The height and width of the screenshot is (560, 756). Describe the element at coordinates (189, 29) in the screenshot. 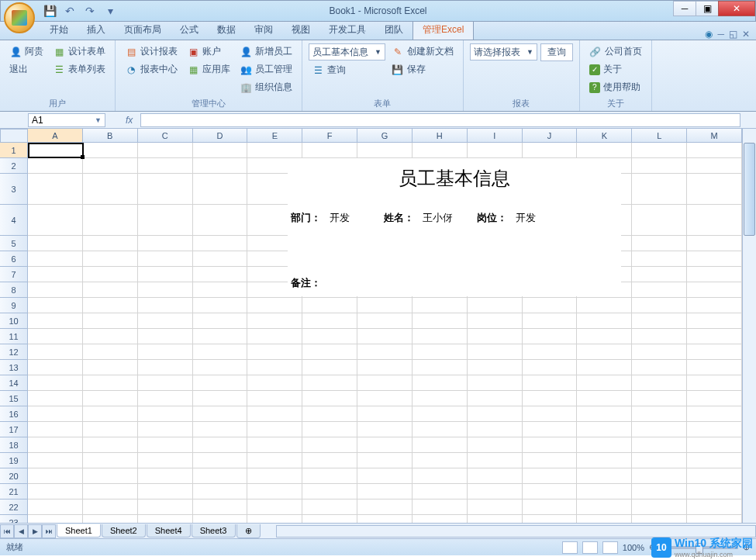

I see `tab-formulas: 公式` at that location.